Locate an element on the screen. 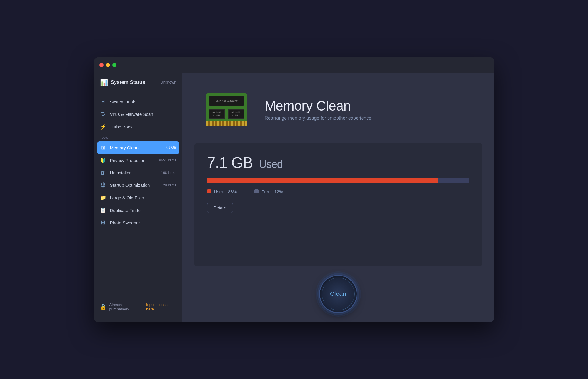  maximize-button is located at coordinates (114, 65).